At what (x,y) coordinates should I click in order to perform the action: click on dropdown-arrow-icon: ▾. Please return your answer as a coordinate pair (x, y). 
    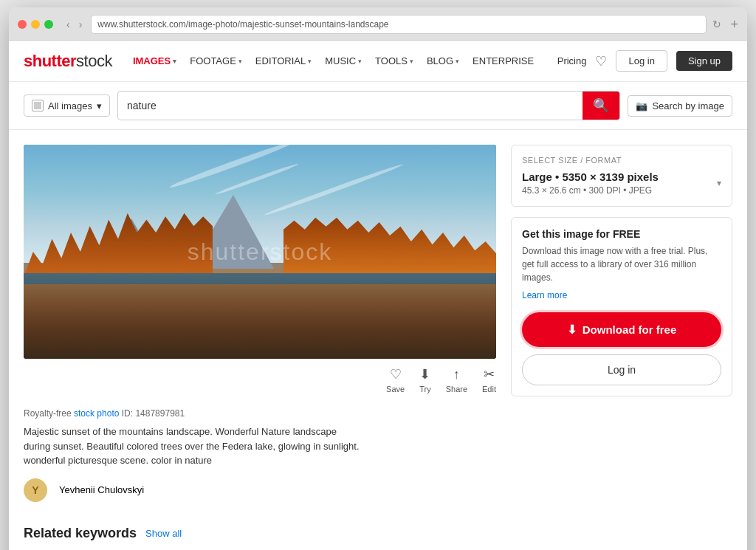
    Looking at the image, I should click on (719, 183).